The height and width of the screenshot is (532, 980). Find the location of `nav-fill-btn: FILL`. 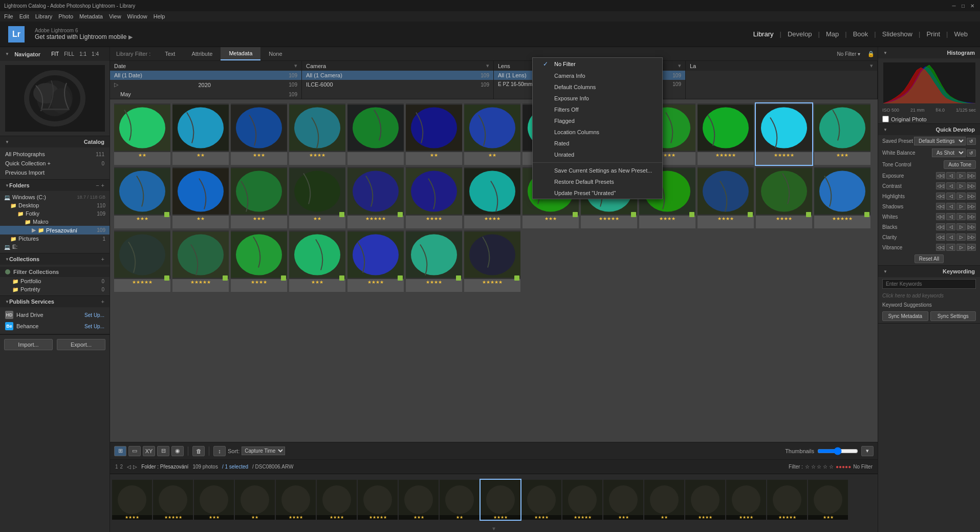

nav-fill-btn: FILL is located at coordinates (69, 54).